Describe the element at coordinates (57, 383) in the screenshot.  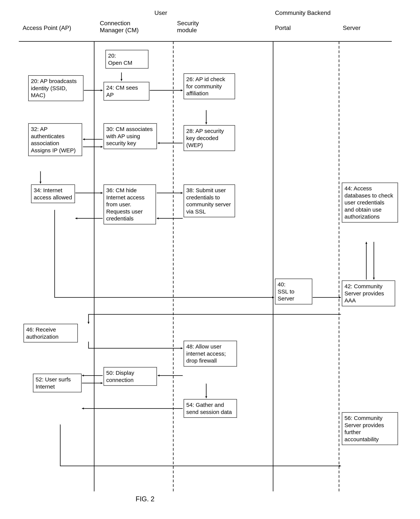
I see `box-52: 52: User surfs Internet` at that location.